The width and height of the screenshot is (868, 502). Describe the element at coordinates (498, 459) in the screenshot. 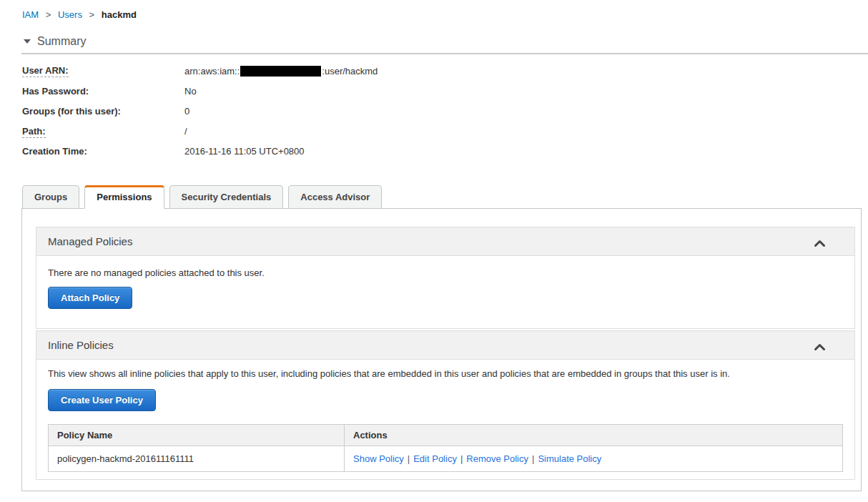

I see `remove-policy-link: Remove Policy` at that location.